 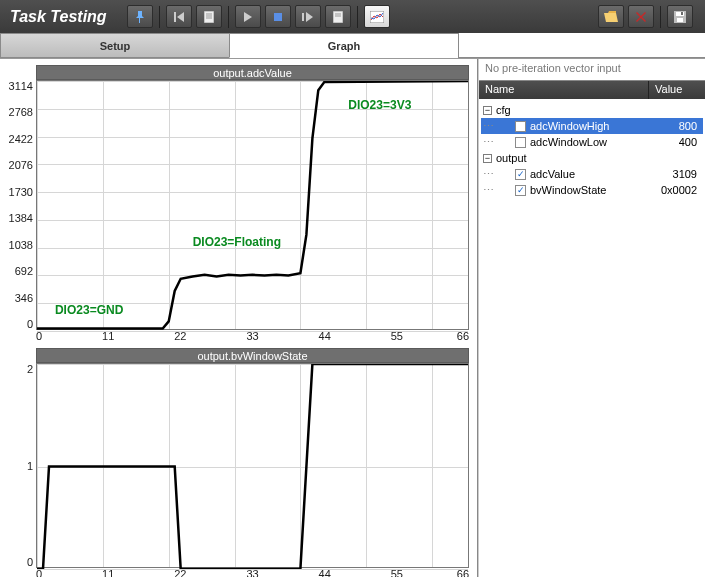 What do you see at coordinates (338, 16) in the screenshot?
I see `doc2-button` at bounding box center [338, 16].